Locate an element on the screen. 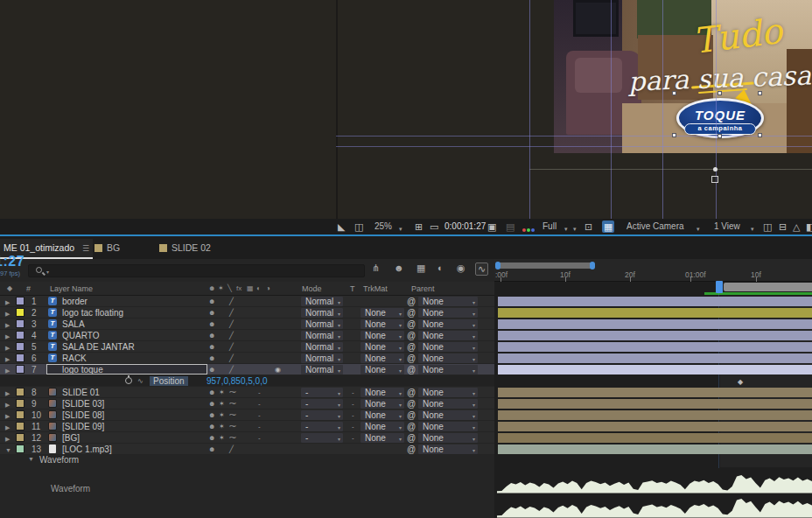 This screenshot has width=812, height=518. resolution-caret-icon: ▾ is located at coordinates (566, 229).